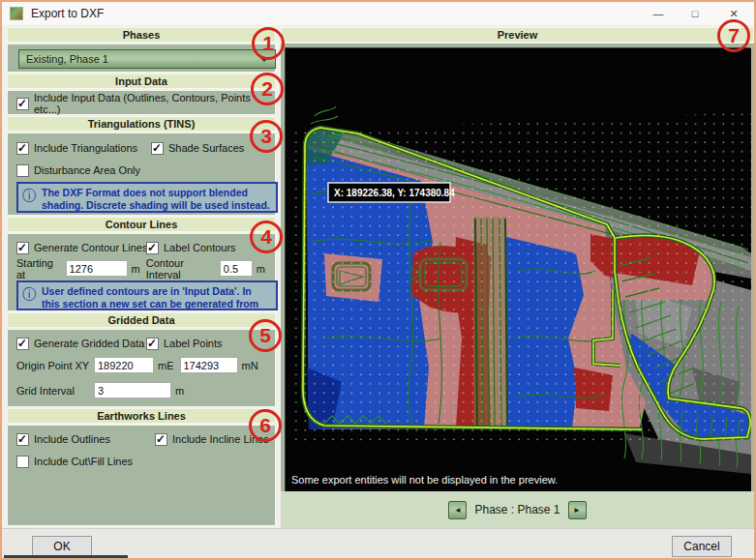 Image resolution: width=756 pixels, height=560 pixels. What do you see at coordinates (517, 35) in the screenshot?
I see `preview-section-header: Preview` at bounding box center [517, 35].